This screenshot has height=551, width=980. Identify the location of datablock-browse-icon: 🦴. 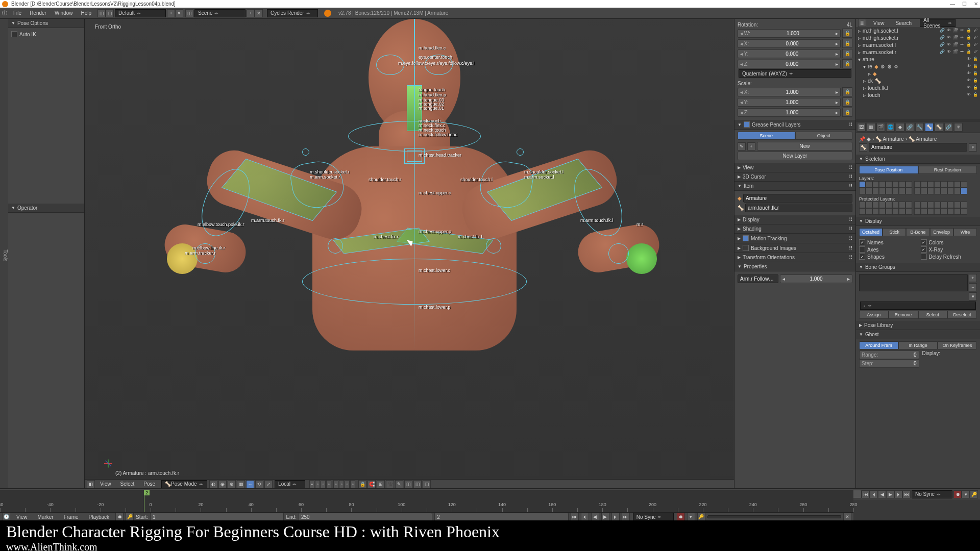
(863, 147).